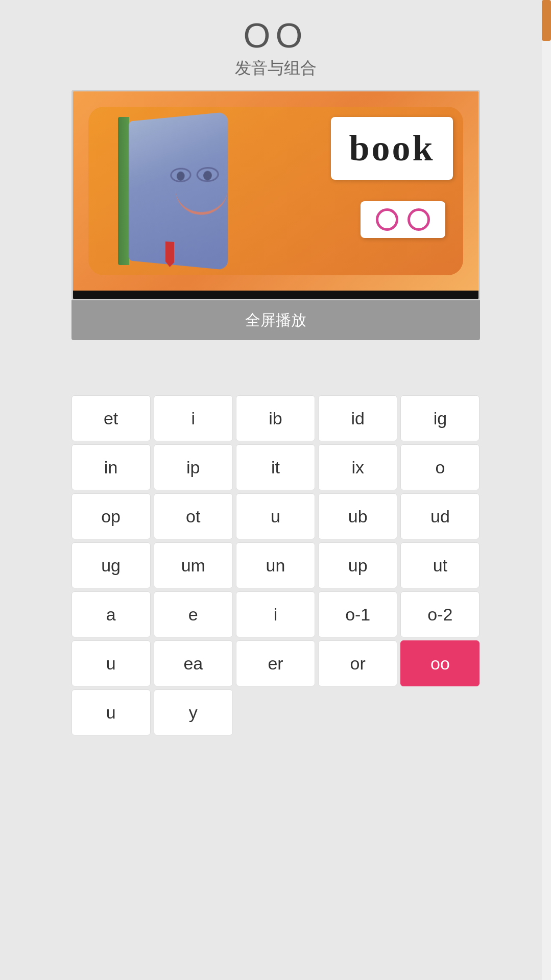  I want to click on page-title: OO, so click(276, 35).